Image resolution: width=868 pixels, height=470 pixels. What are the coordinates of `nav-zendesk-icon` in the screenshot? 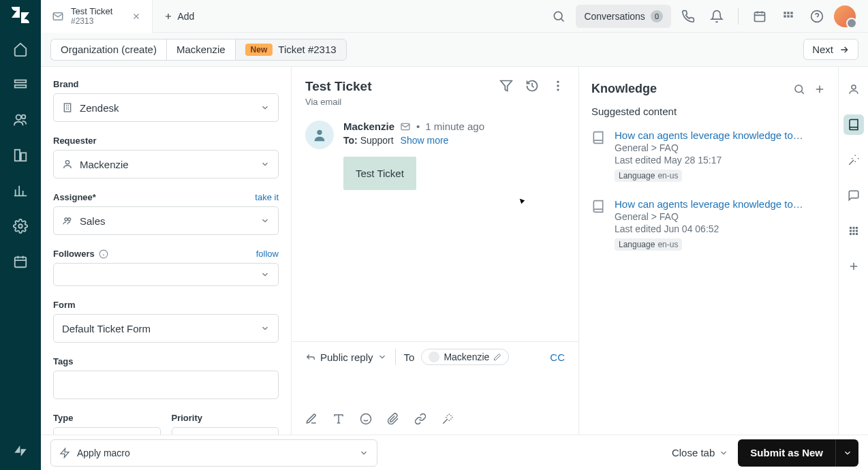 It's located at (20, 451).